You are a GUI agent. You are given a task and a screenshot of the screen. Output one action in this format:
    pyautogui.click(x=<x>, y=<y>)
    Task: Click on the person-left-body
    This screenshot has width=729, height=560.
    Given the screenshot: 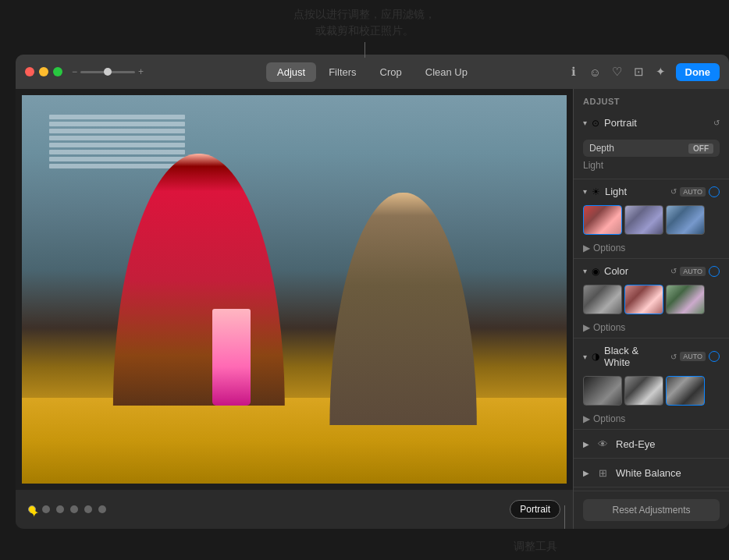 What is the action you would take?
    pyautogui.click(x=199, y=280)
    